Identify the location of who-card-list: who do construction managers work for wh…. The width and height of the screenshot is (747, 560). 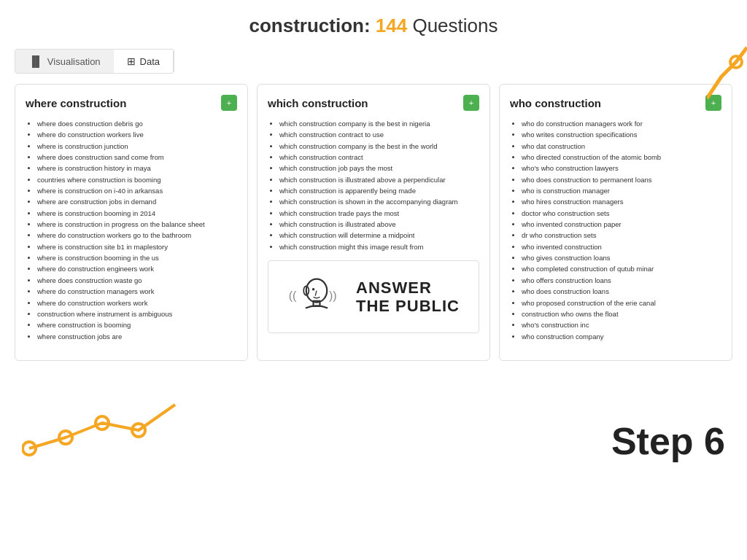
(616, 230).